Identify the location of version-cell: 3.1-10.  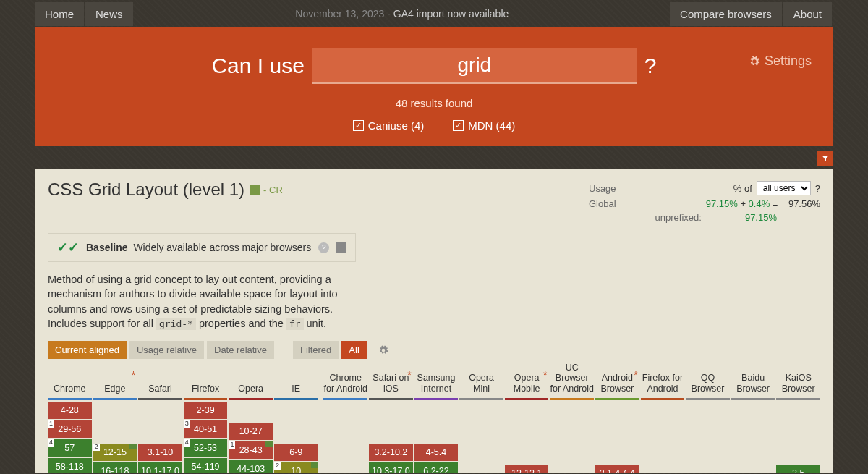
(161, 452).